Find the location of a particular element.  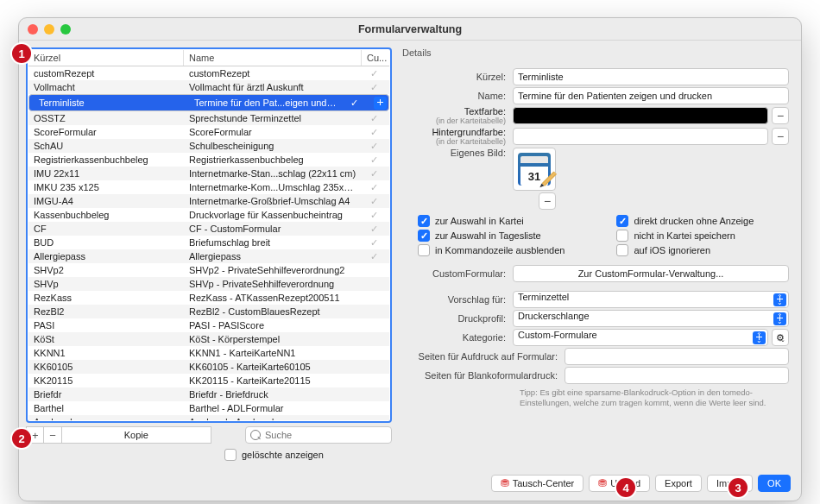

table-row: SHVpSHVp - PrivateSehhilfeverordnung is located at coordinates (209, 284).